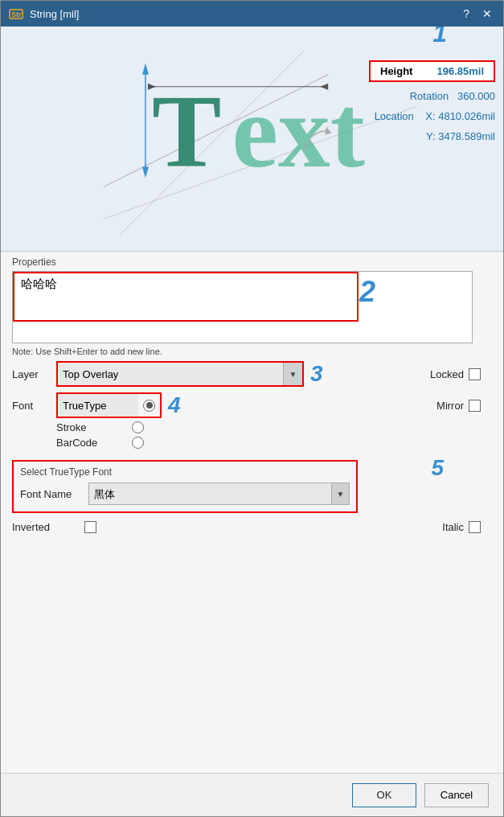 The width and height of the screenshot is (504, 817). Describe the element at coordinates (138, 442) in the screenshot. I see `barcode-radio` at that location.